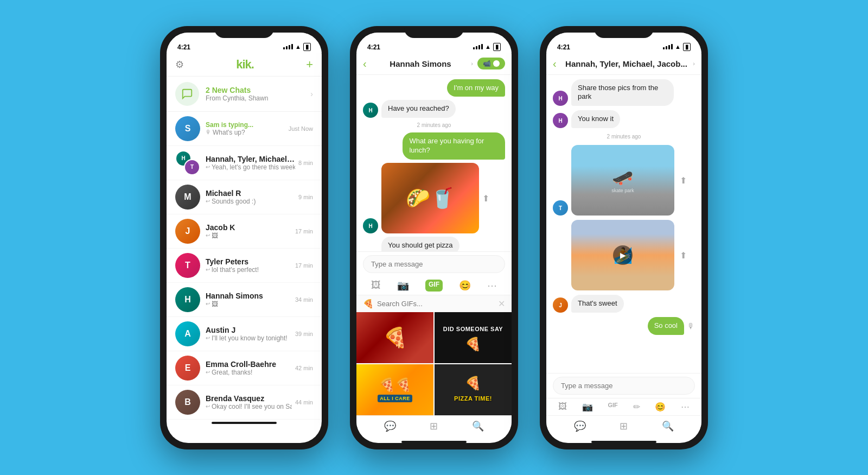 This screenshot has width=868, height=475. What do you see at coordinates (487, 47) in the screenshot?
I see `status-icons-2: ▲ ▮` at bounding box center [487, 47].